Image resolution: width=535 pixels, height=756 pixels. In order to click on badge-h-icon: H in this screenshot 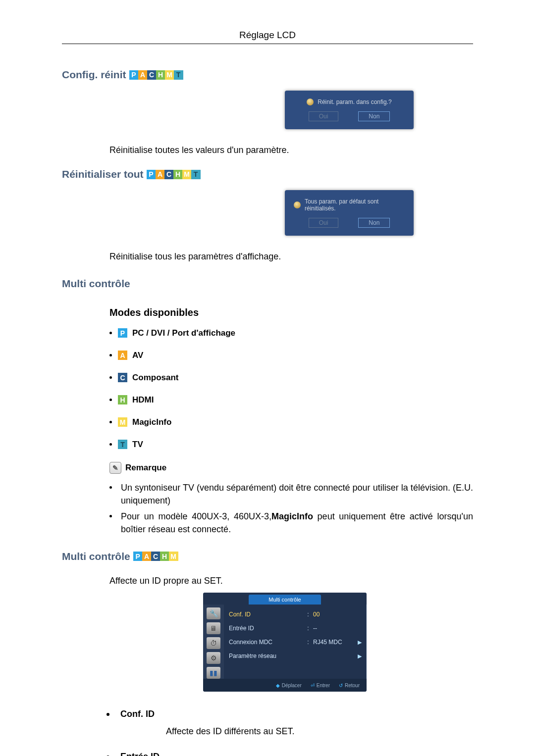, I will do `click(164, 556)`.